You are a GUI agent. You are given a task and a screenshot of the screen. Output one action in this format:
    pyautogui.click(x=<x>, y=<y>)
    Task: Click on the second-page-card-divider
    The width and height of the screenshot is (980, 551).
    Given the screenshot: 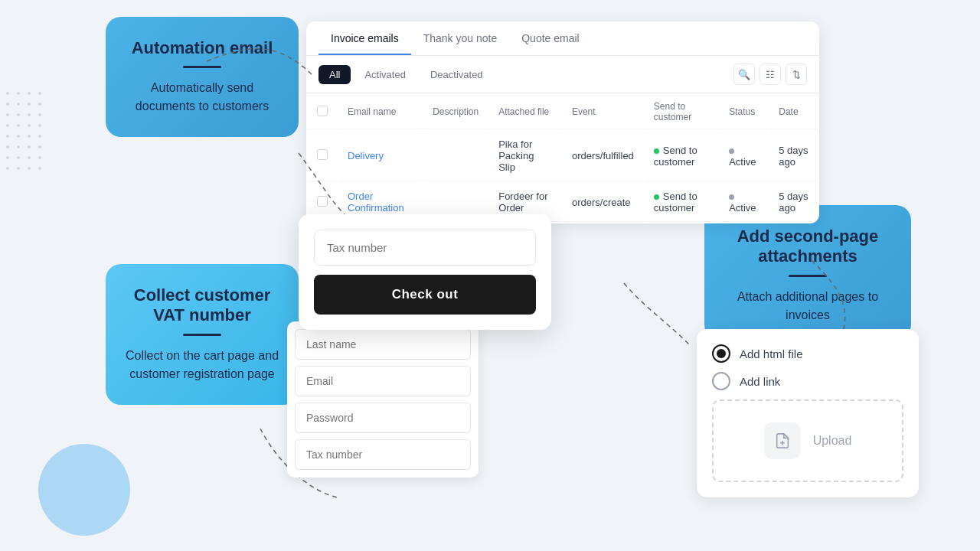 What is the action you would take?
    pyautogui.click(x=808, y=276)
    